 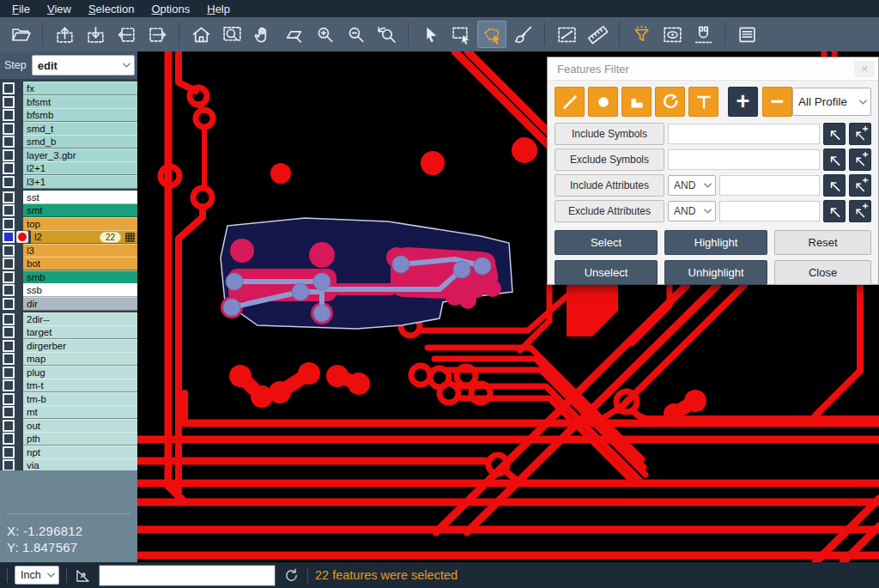 What do you see at coordinates (81, 224) in the screenshot?
I see `layer-chip: top` at bounding box center [81, 224].